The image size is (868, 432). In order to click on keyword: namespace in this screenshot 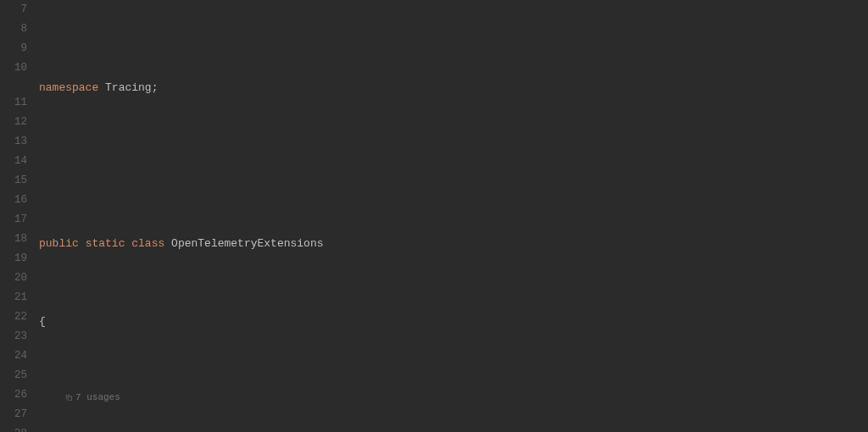, I will do `click(69, 88)`.